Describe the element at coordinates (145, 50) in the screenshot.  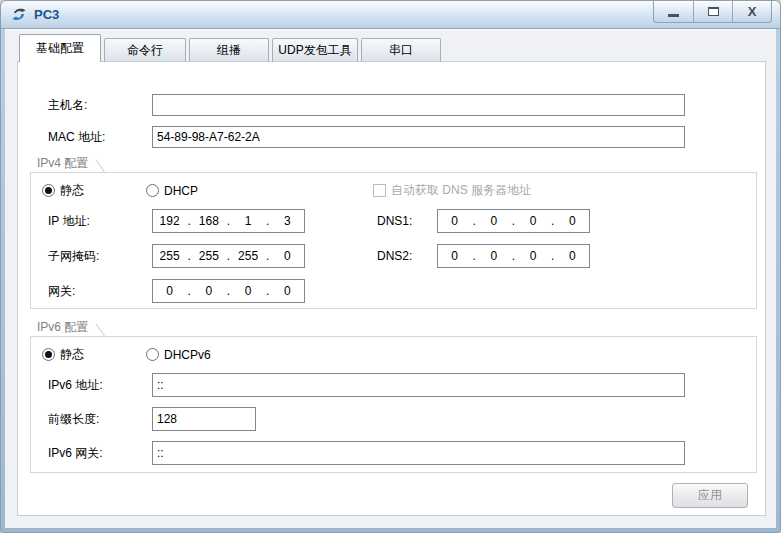
I see `tab-command-line: 命令行` at that location.